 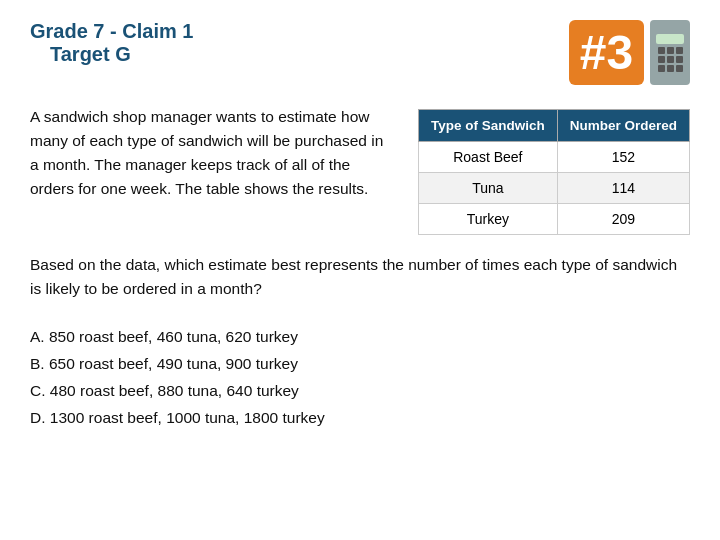 I want to click on sandwich-type-cell: Turkey, so click(x=488, y=220).